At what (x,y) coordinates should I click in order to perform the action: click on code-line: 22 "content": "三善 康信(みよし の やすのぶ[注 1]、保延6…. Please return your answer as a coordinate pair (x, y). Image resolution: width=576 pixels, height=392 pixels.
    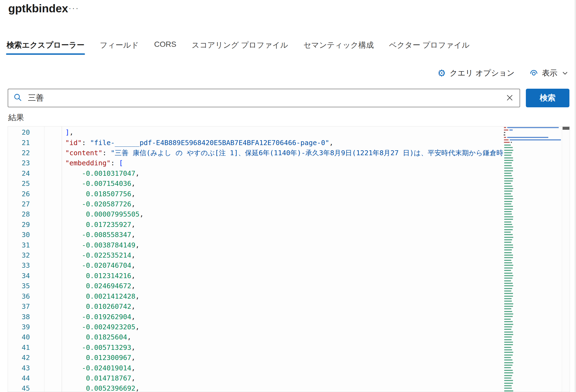
    Looking at the image, I should click on (289, 153).